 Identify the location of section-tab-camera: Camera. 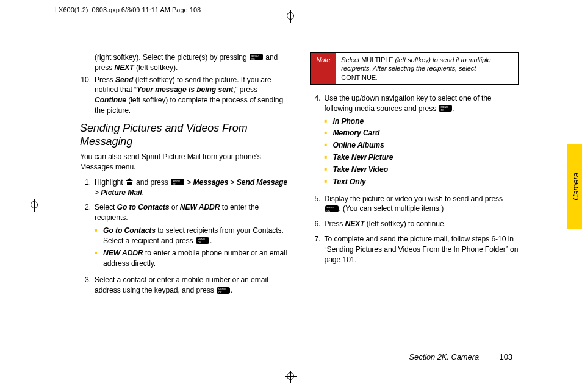
(575, 187).